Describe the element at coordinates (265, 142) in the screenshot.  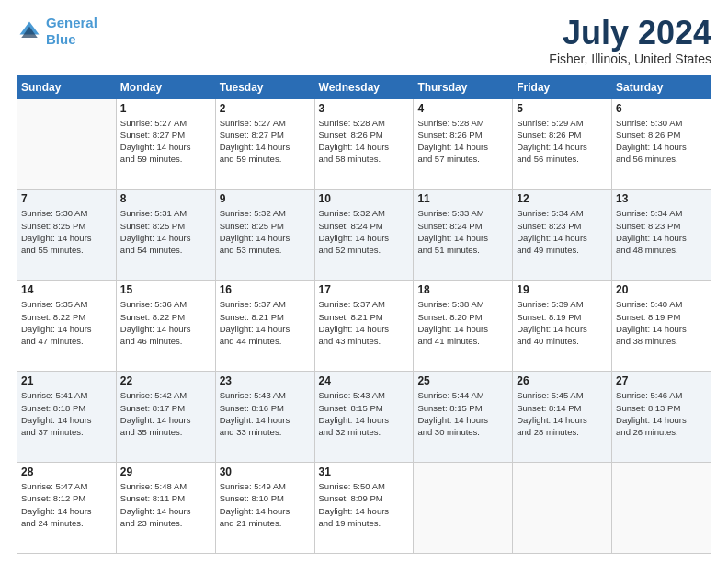
I see `day-info: Sunrise: 5:27 AM Sunset: 8:27 PM Dayligh…` at that location.